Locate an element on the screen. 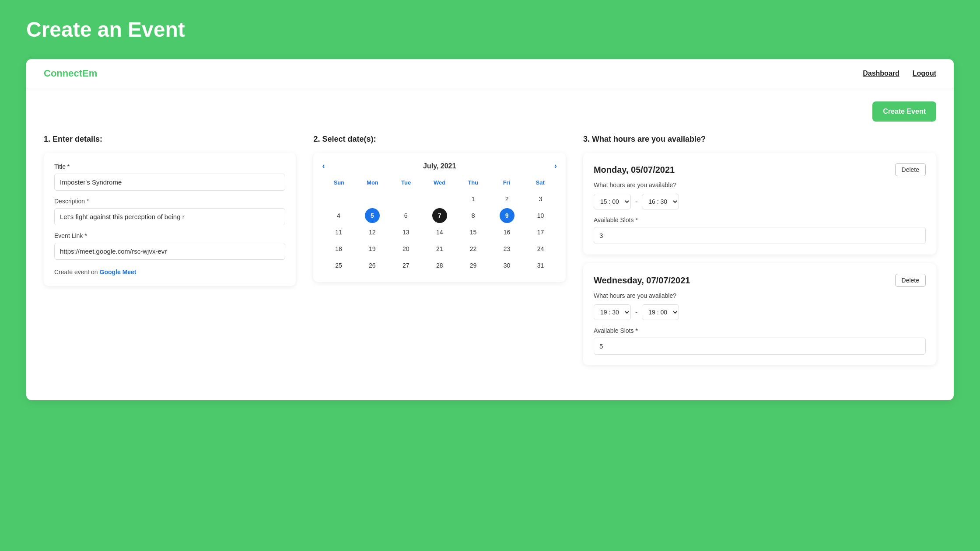 Image resolution: width=980 pixels, height=551 pixels. cal-cell: 22 is located at coordinates (473, 249).